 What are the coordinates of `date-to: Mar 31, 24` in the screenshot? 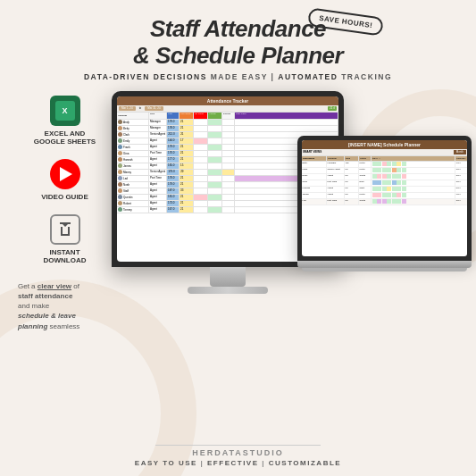 It's located at (154, 109).